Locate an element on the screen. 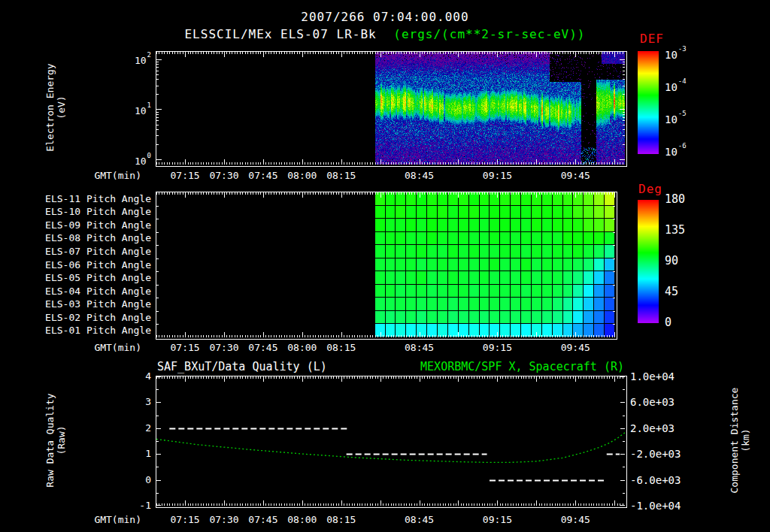 This screenshot has height=532, width=770. distance-y-axis-label-line1: Component Distance is located at coordinates (734, 440).